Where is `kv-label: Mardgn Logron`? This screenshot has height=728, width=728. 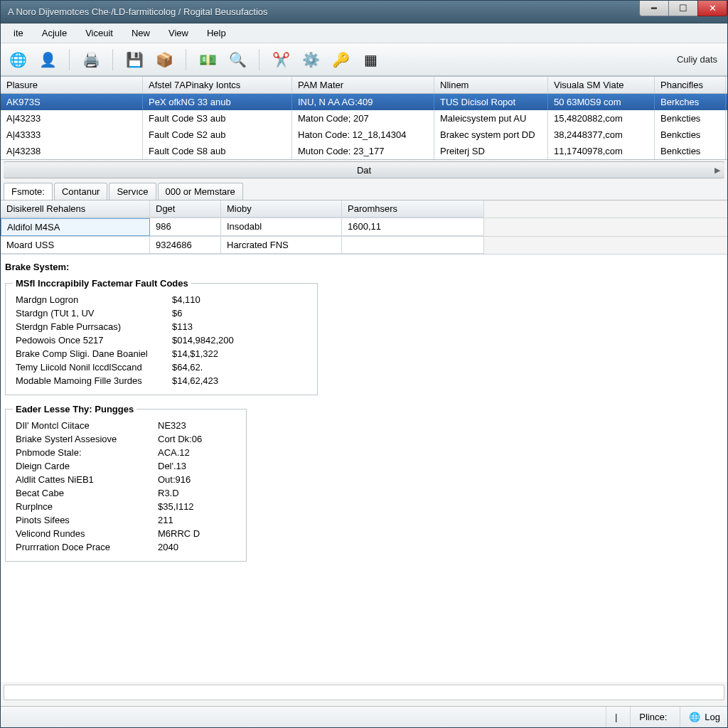
kv-label: Mardgn Logron is located at coordinates (91, 300).